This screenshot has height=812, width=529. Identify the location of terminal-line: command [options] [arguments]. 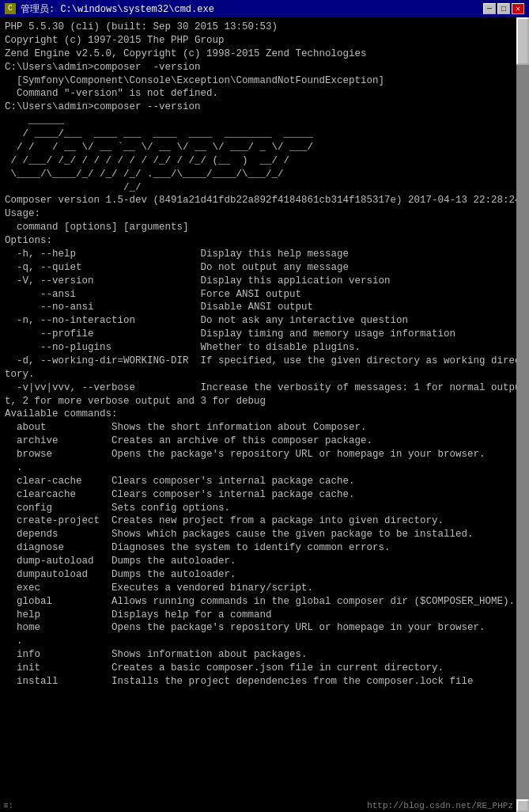
(264, 228).